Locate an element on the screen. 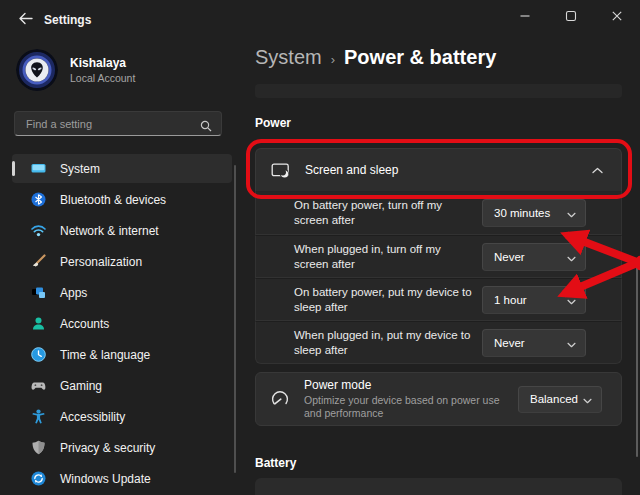 The image size is (640, 495). search-input is located at coordinates (105, 124).